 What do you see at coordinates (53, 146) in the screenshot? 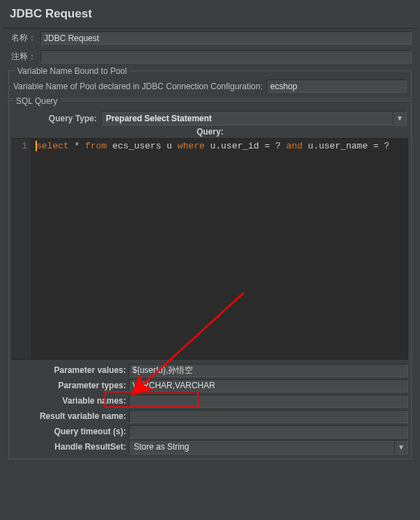
I see `sql-keyword-select: select` at bounding box center [53, 146].